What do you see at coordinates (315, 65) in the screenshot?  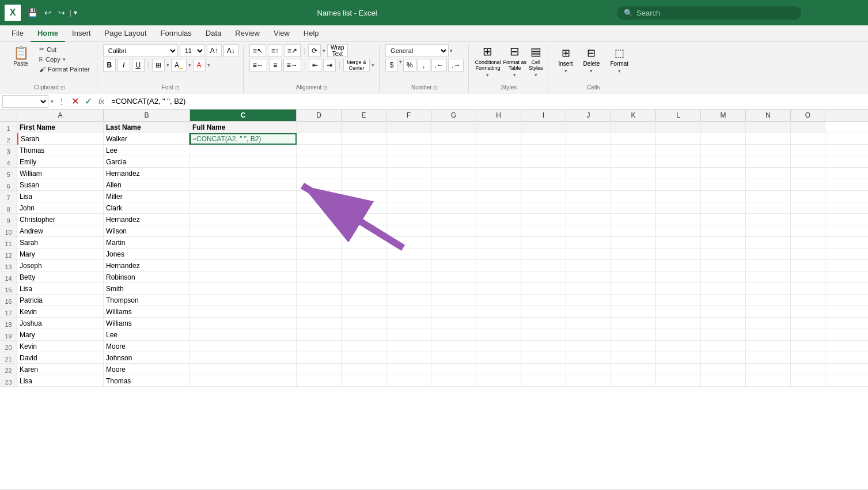 I see `decrease-indent-button: ⇤` at bounding box center [315, 65].